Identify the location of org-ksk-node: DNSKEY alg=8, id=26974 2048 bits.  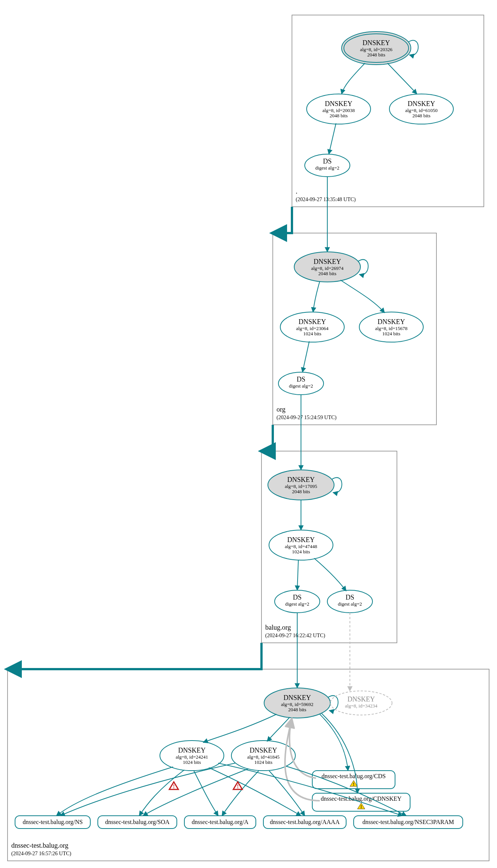
(327, 267).